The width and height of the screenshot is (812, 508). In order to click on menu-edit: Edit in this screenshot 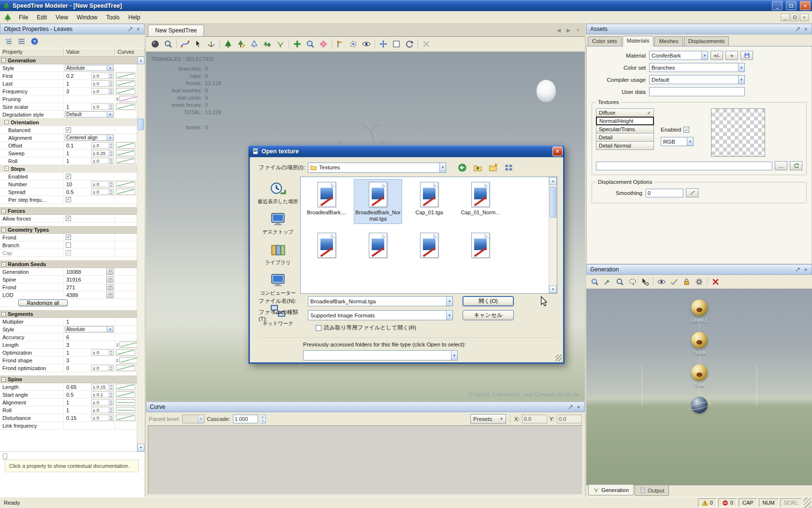, I will do `click(42, 17)`.